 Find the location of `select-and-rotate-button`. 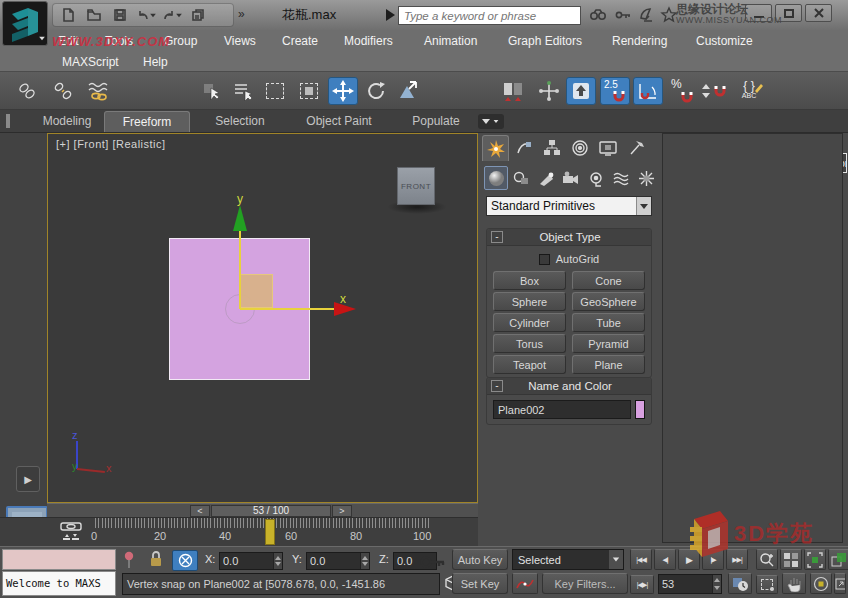

select-and-rotate-button is located at coordinates (376, 91).